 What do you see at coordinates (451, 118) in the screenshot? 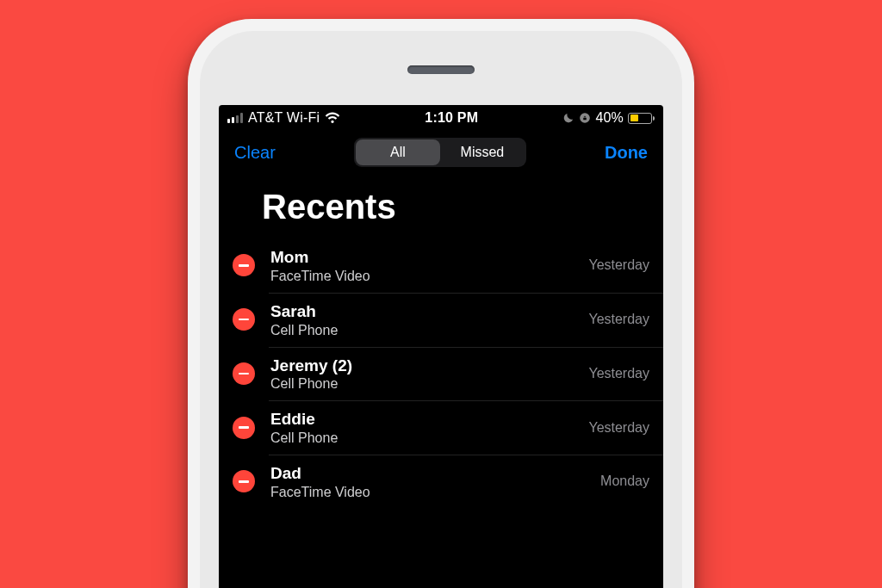
I see `status-time: 1:10 PM` at bounding box center [451, 118].